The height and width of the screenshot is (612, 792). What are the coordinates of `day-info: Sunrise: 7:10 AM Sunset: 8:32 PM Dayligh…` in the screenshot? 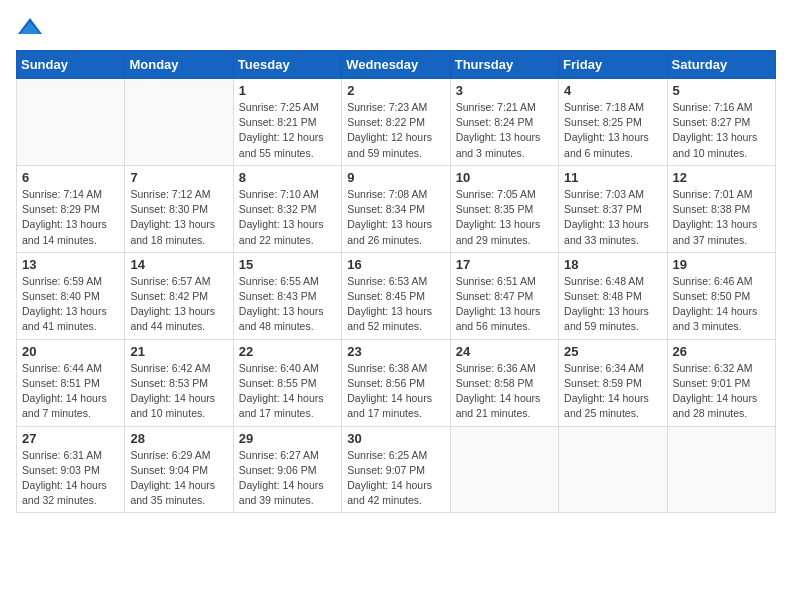 It's located at (288, 218).